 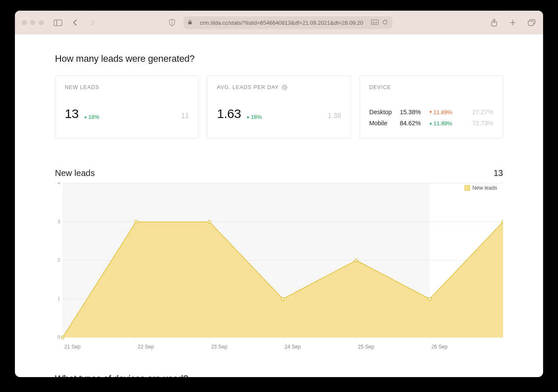 I want to click on svg-text: 2, so click(x=59, y=260).